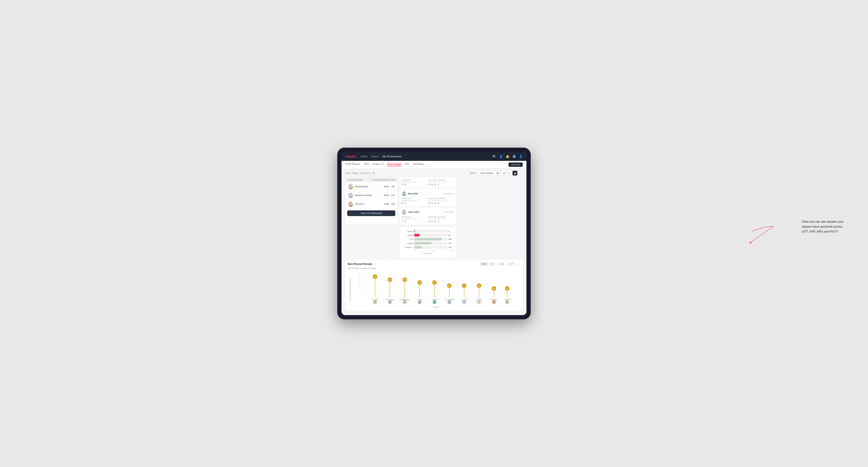  What do you see at coordinates (438, 185) in the screenshot?
I see `putt-val: 1` at bounding box center [438, 185].